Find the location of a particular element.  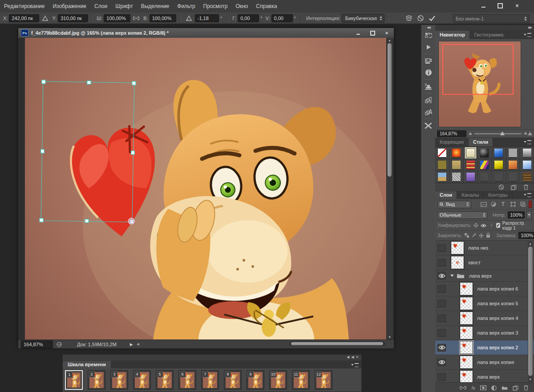

filter-shape-layers-icon is located at coordinates (513, 205).